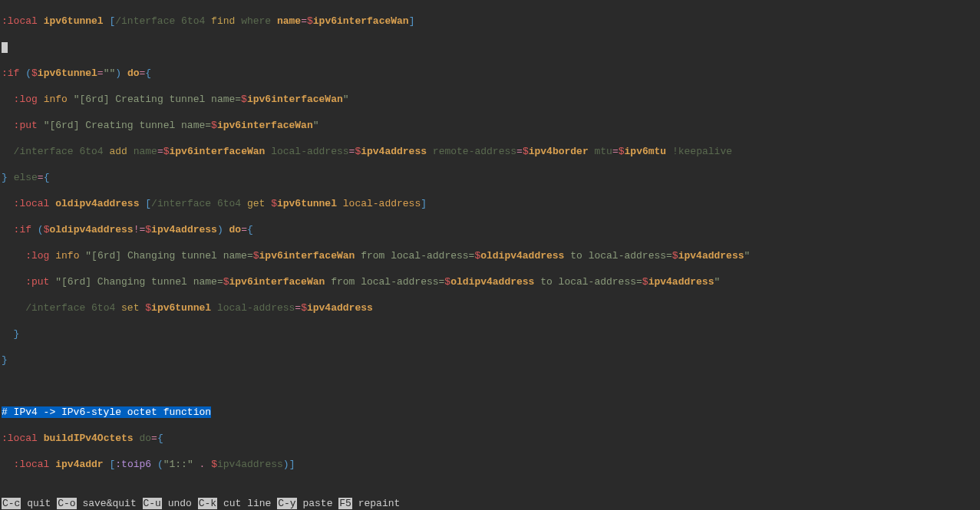  Describe the element at coordinates (490, 230) in the screenshot. I see `code-line: :if ($oldipv4address!=$ipv4address) do={` at that location.